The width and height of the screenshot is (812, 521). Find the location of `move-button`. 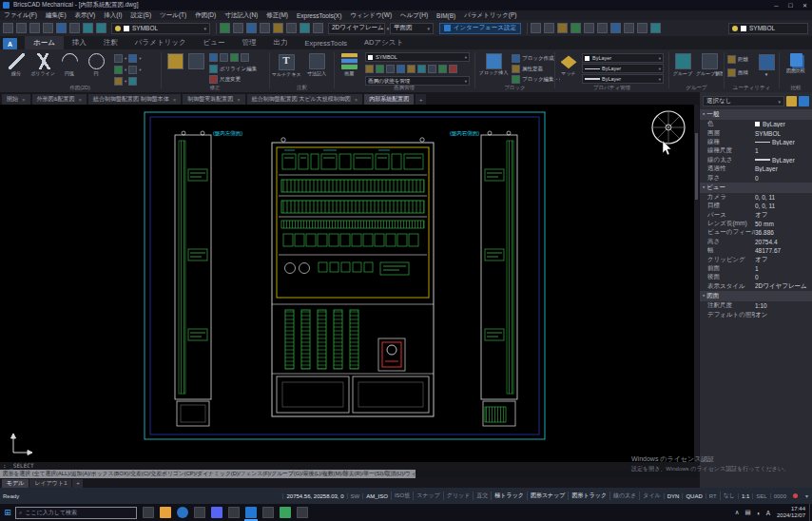

move-button is located at coordinates (196, 61).